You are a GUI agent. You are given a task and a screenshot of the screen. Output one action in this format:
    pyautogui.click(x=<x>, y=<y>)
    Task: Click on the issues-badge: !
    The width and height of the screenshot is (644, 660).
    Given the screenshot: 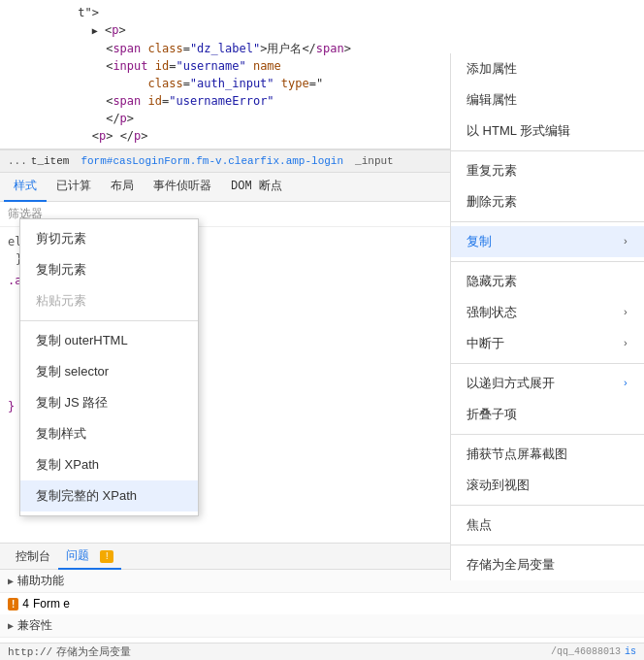 What is the action you would take?
    pyautogui.click(x=107, y=557)
    